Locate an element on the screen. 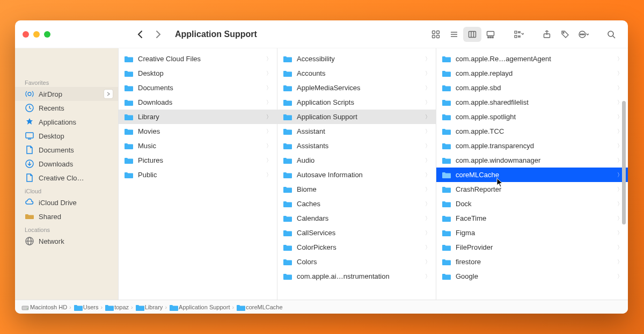 The width and height of the screenshot is (644, 334). folder-item: FileProvider〉 is located at coordinates (532, 247).